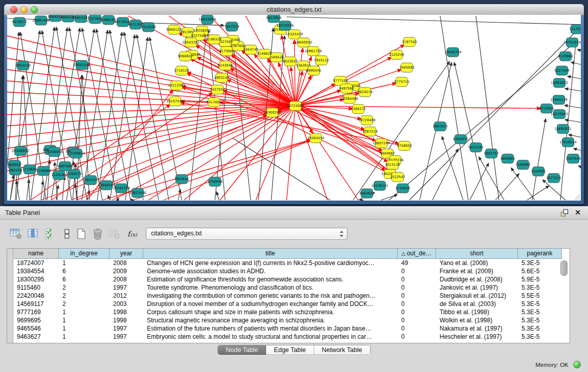 The height and width of the screenshot is (372, 588). I want to click on table-cell: 2, so click(84, 304).